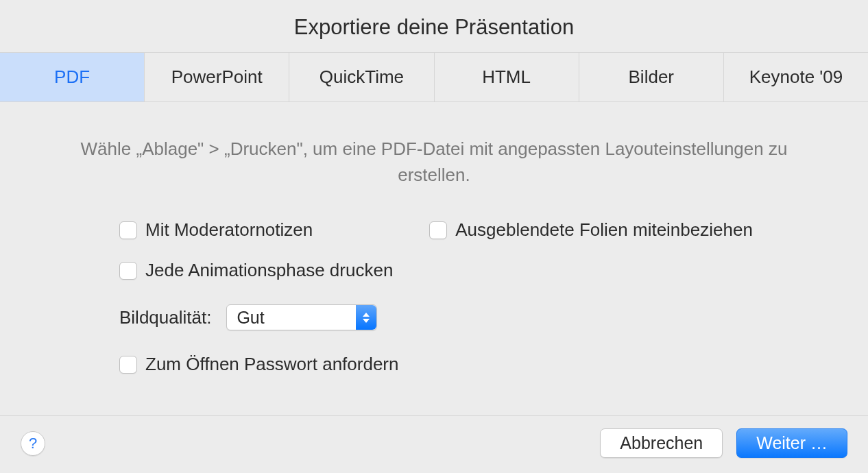  I want to click on checkbox-presenter-notes, so click(128, 230).